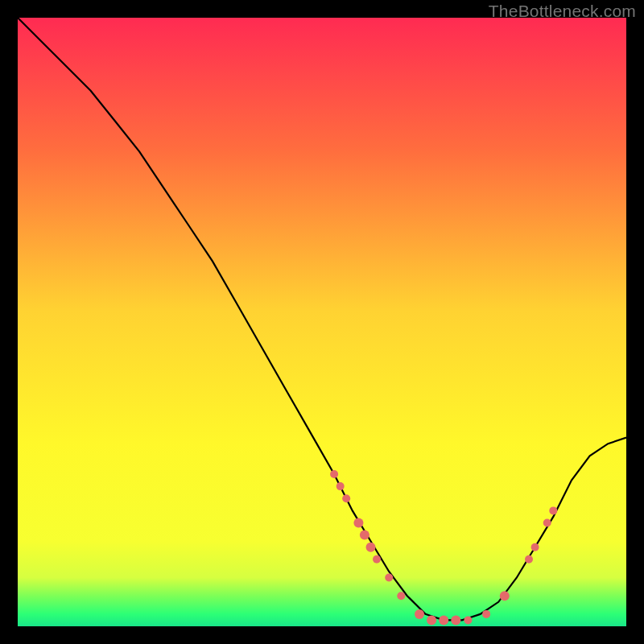  What do you see at coordinates (562, 11) in the screenshot?
I see `watermark-text: TheBottleneck.com` at bounding box center [562, 11].